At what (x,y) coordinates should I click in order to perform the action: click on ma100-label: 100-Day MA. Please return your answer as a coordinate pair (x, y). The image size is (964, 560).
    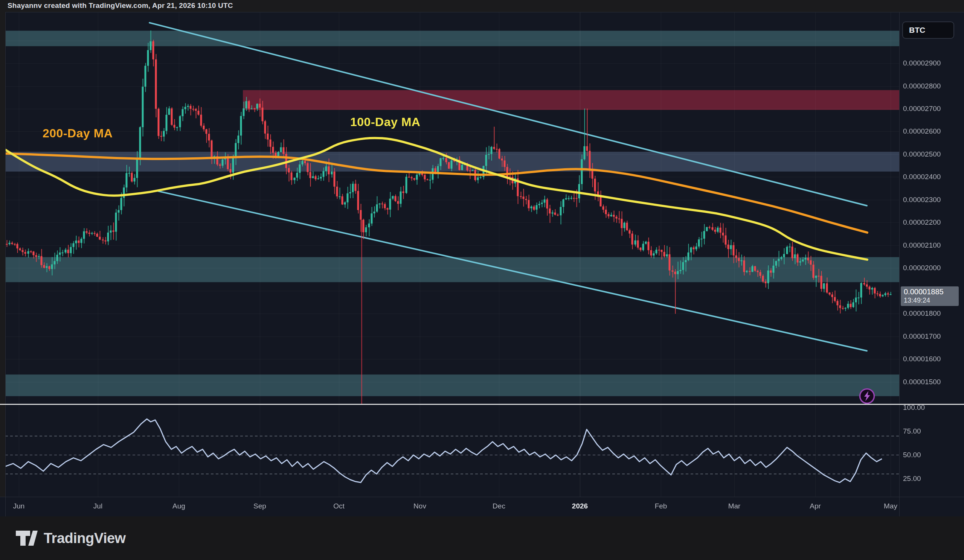
    Looking at the image, I should click on (385, 122).